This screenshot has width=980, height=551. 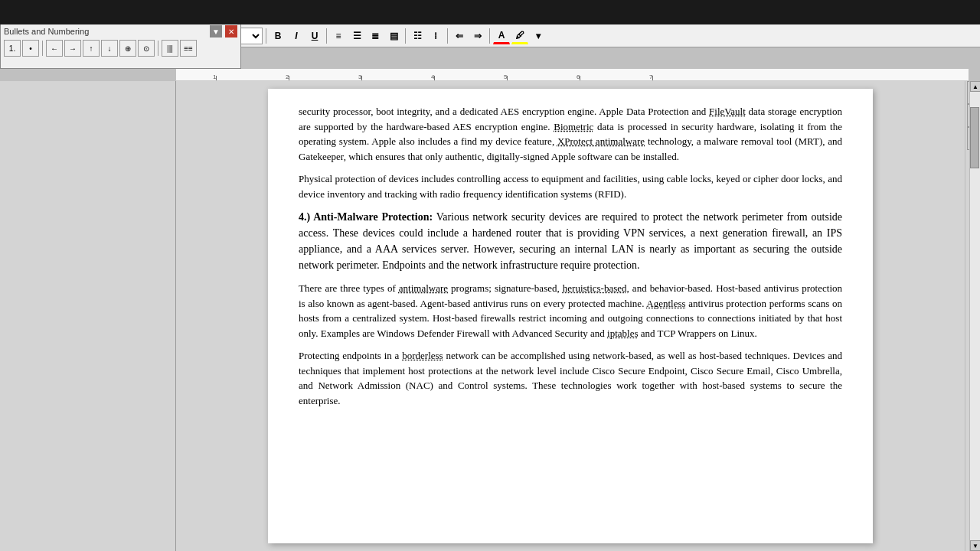 I want to click on scroll-thumb, so click(x=975, y=138).